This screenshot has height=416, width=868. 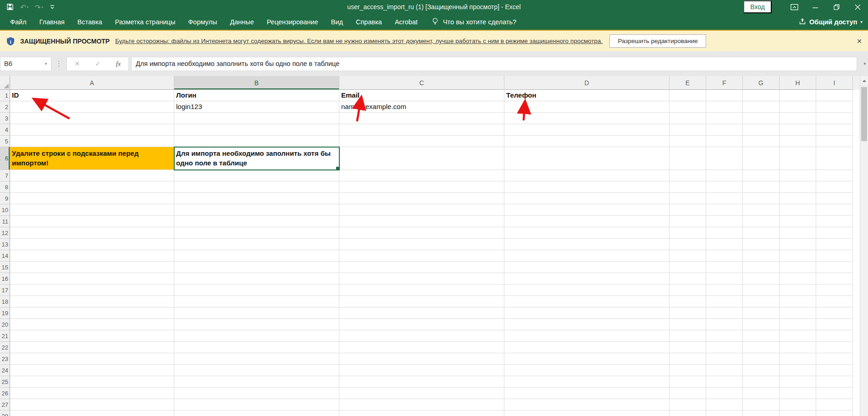 What do you see at coordinates (587, 324) in the screenshot?
I see `cell-D20` at bounding box center [587, 324].